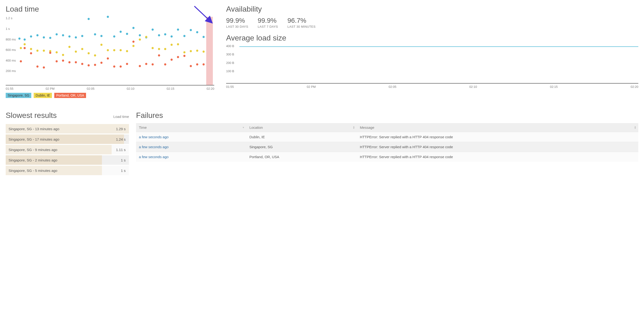 This screenshot has height=321, width=644. Describe the element at coordinates (191, 128) in the screenshot. I see `column-header-time: Time ▾` at that location.